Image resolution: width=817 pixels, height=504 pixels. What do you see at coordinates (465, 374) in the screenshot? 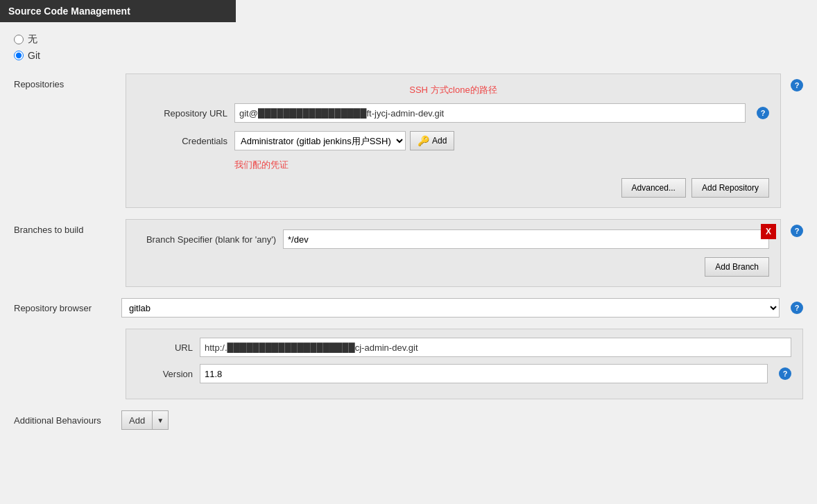
I see `browser-version-row: Version ?` at bounding box center [465, 374].